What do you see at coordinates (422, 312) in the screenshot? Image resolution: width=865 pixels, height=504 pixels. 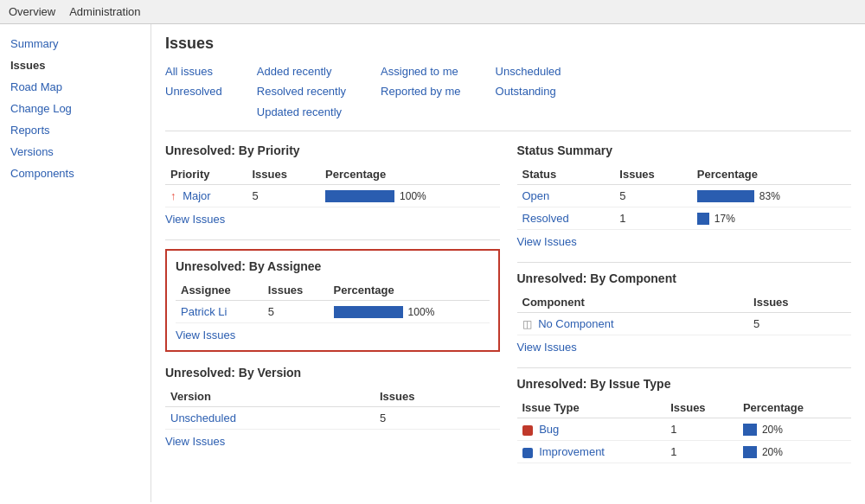 I see `assignee-percentage-label: 100%` at bounding box center [422, 312].